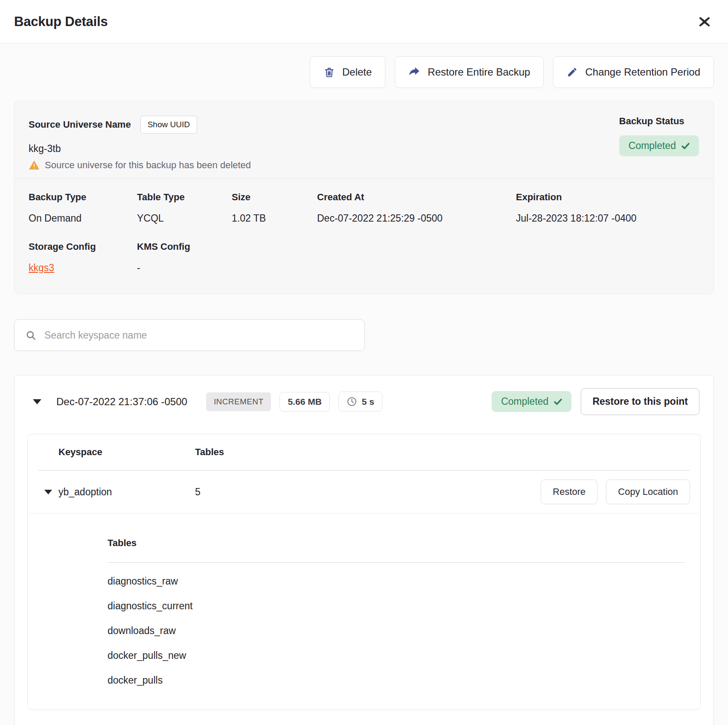  Describe the element at coordinates (148, 165) in the screenshot. I see `warning-text: Source universe for this backup has been…` at that location.